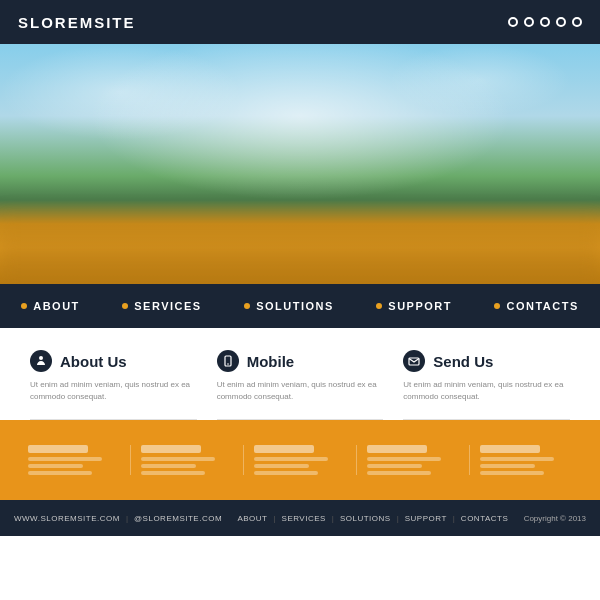  I want to click on col-2-title: Mobile, so click(271, 362).